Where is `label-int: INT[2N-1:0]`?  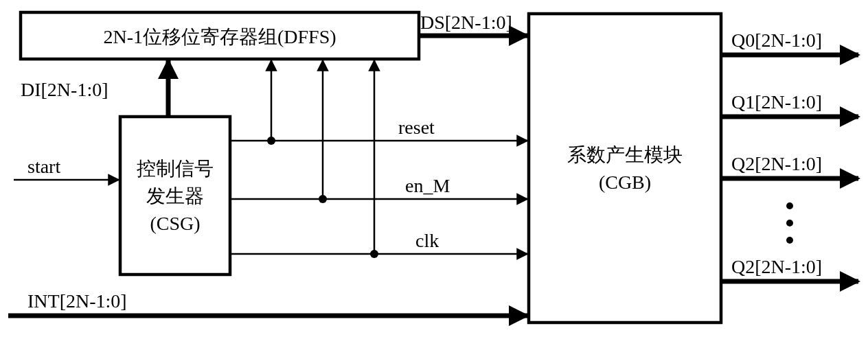
label-int: INT[2N-1:0] is located at coordinates (77, 301).